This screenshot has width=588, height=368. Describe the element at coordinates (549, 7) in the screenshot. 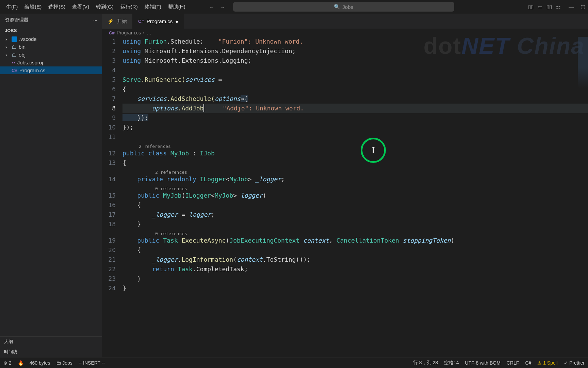

I see `layout-sidebar-right-icon: ▯▯` at that location.